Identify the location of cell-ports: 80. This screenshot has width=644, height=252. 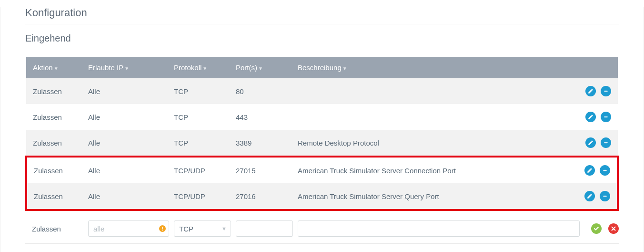
(262, 91).